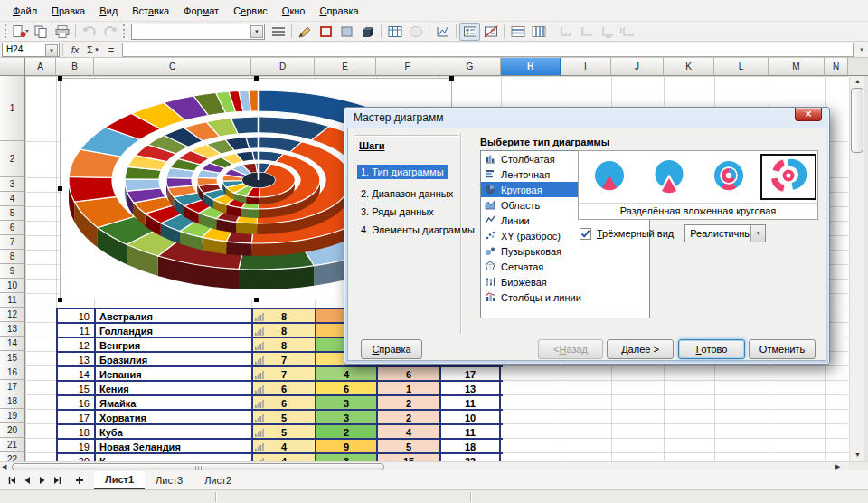 This screenshot has height=503, width=868. Describe the element at coordinates (347, 32) in the screenshot. I see `area-style-icon` at that location.